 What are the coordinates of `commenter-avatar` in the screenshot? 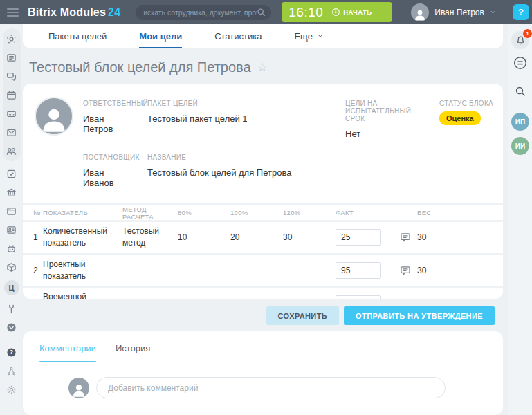 It's located at (79, 388).